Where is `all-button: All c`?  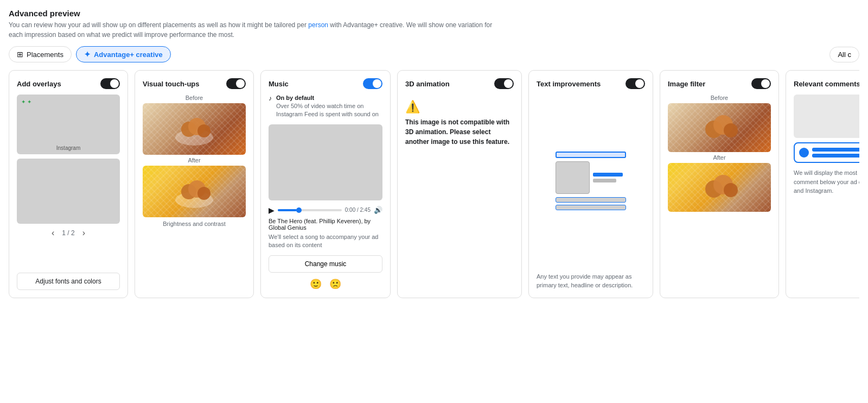 all-button: All c is located at coordinates (844, 54).